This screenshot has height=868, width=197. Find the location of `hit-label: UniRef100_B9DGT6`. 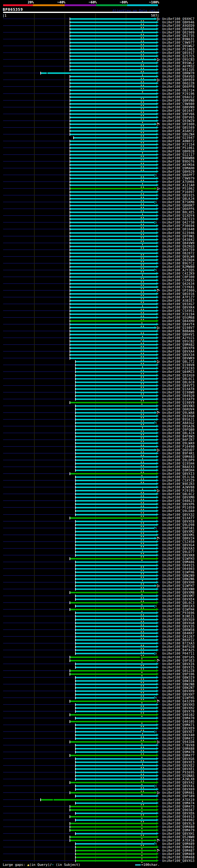

hit-label: UniRef100_B9DGT6 is located at coordinates (178, 161).